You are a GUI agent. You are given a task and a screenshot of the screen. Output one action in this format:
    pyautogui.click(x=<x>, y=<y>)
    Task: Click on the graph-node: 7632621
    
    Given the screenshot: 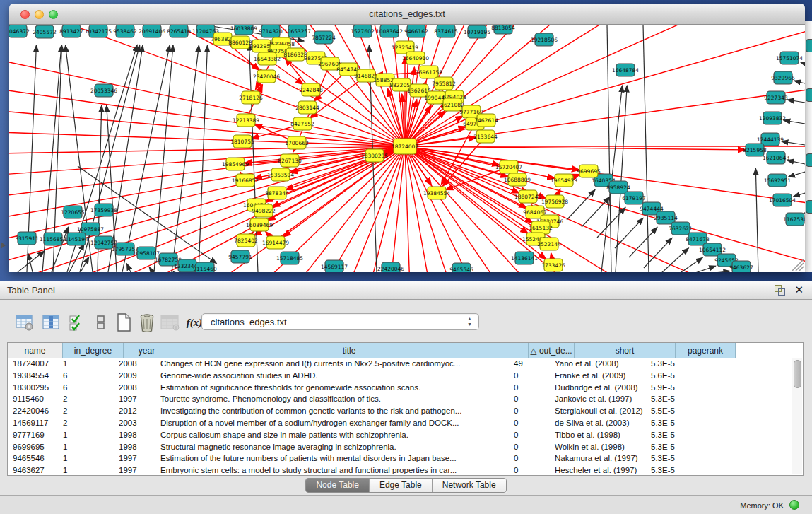 What is the action you would take?
    pyautogui.click(x=681, y=228)
    